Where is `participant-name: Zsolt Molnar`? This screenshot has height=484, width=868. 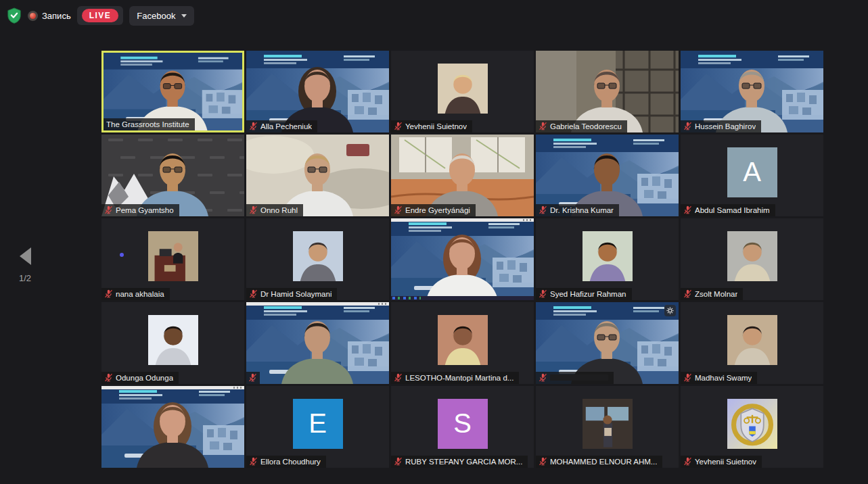 participant-name: Zsolt Molnar is located at coordinates (716, 294).